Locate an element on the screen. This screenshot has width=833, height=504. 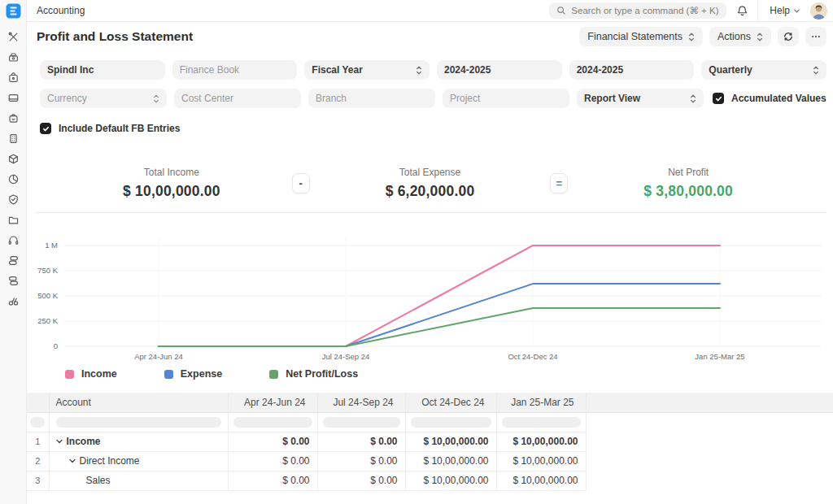
cost-center-placeholder: Cost Center is located at coordinates (238, 98).